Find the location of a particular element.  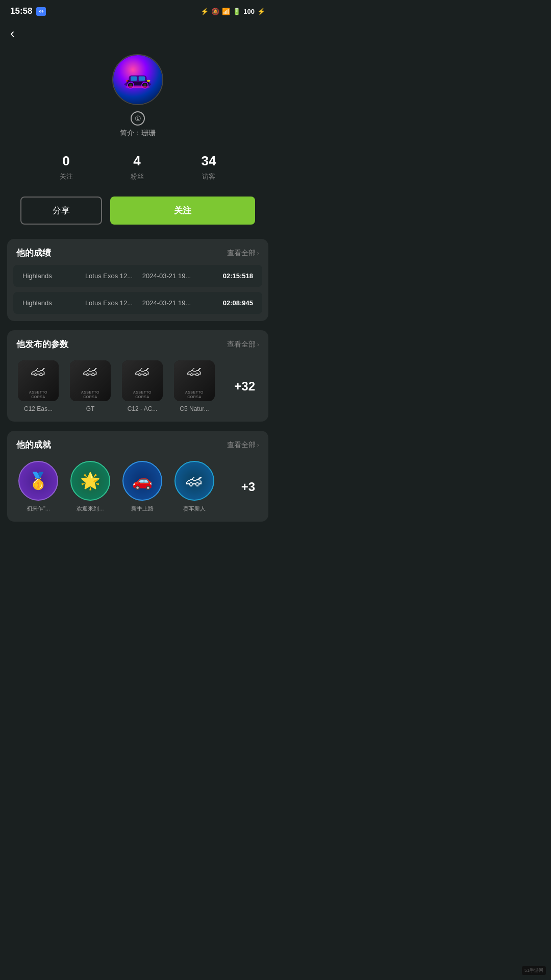

fans-label: 粉丝 is located at coordinates (137, 177).